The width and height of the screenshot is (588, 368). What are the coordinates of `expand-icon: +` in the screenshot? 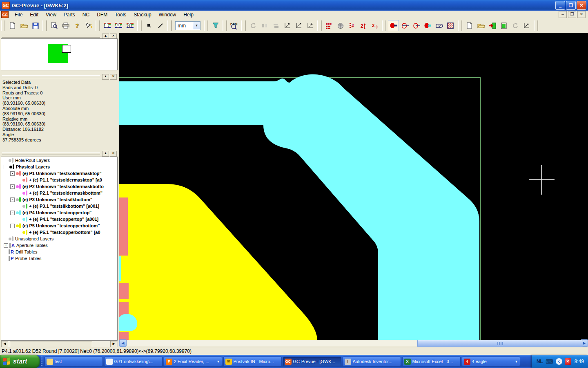 It's located at (6, 245).